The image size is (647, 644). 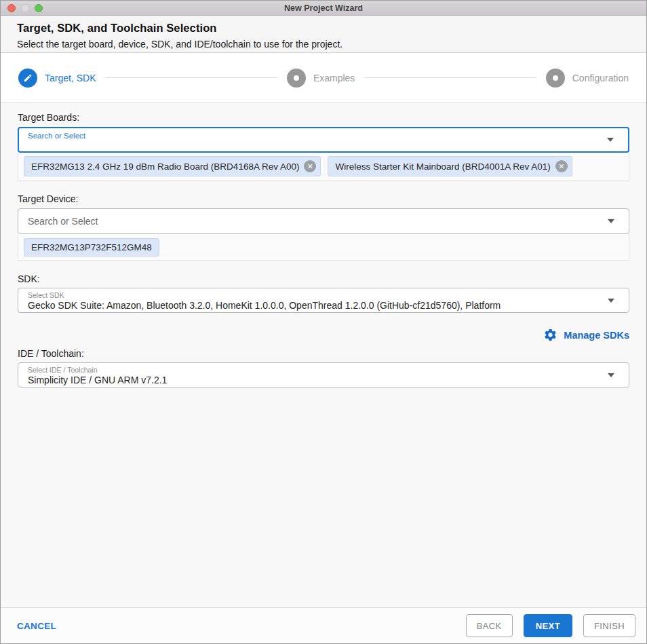 What do you see at coordinates (324, 117) in the screenshot?
I see `target-boards-label: Target Boards:` at bounding box center [324, 117].